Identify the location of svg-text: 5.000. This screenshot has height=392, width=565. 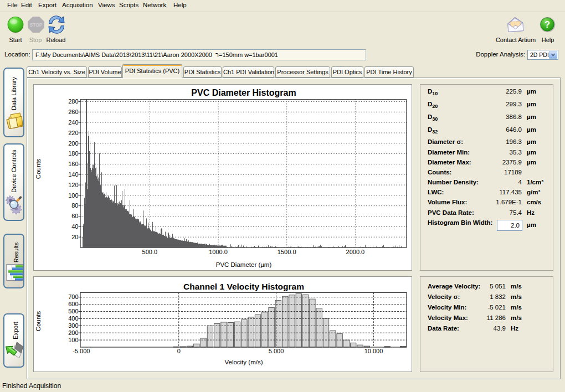
(276, 351).